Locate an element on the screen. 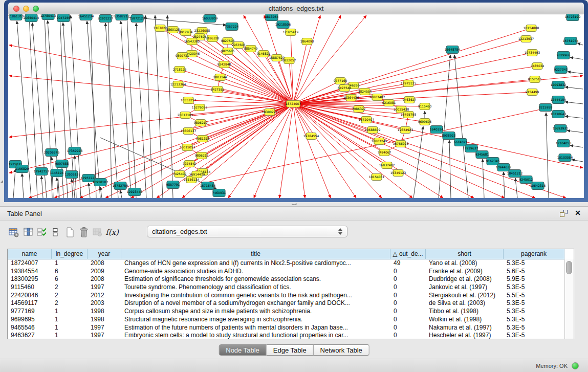 The image size is (588, 372). graph-node: 19654923 is located at coordinates (405, 130).